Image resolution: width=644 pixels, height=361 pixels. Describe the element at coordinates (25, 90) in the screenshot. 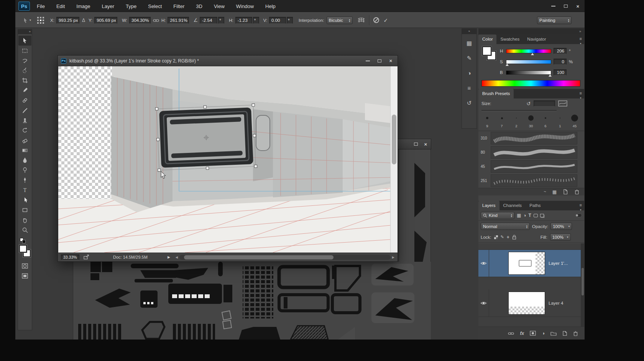

I see `tool-eyedropper` at that location.